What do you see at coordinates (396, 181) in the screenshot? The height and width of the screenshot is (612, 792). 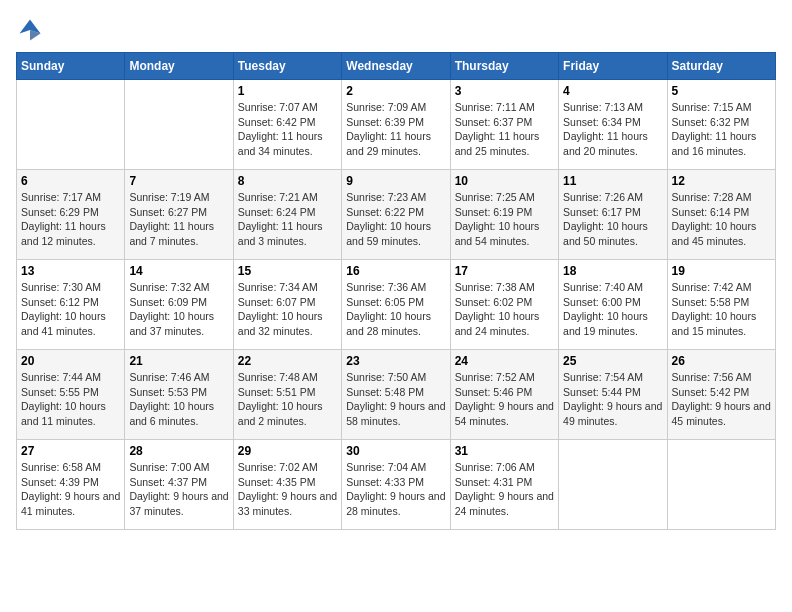 I see `day-number: 9` at bounding box center [396, 181].